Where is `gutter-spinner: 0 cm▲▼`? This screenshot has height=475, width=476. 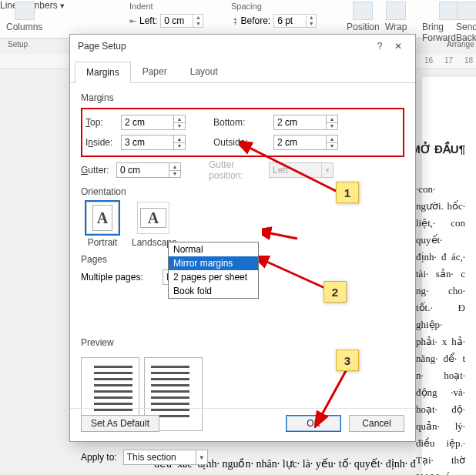
gutter-spinner: 0 cm▲▼ is located at coordinates (149, 170).